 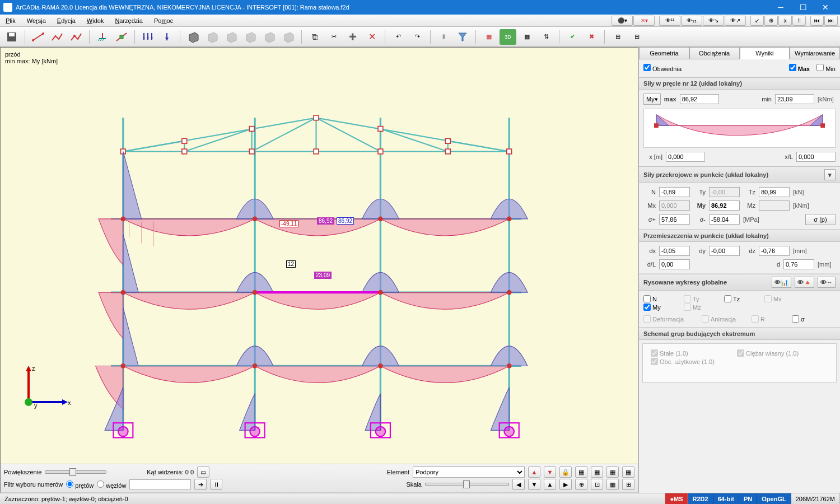 What do you see at coordinates (315, 37) in the screenshot?
I see `tool-copy: ⿻` at bounding box center [315, 37].